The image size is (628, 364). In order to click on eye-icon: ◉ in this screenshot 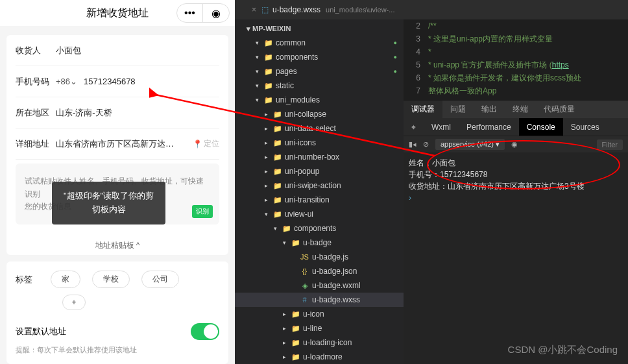, I will do `click(514, 144)`.